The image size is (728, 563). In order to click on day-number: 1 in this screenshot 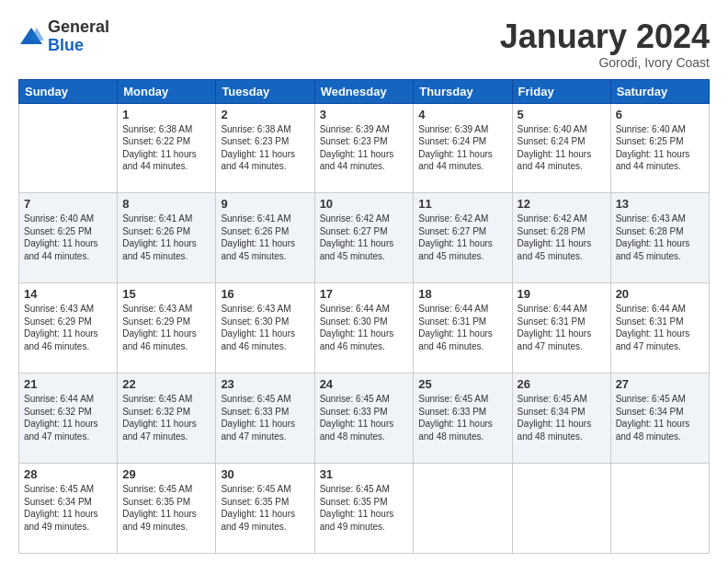, I will do `click(166, 114)`.